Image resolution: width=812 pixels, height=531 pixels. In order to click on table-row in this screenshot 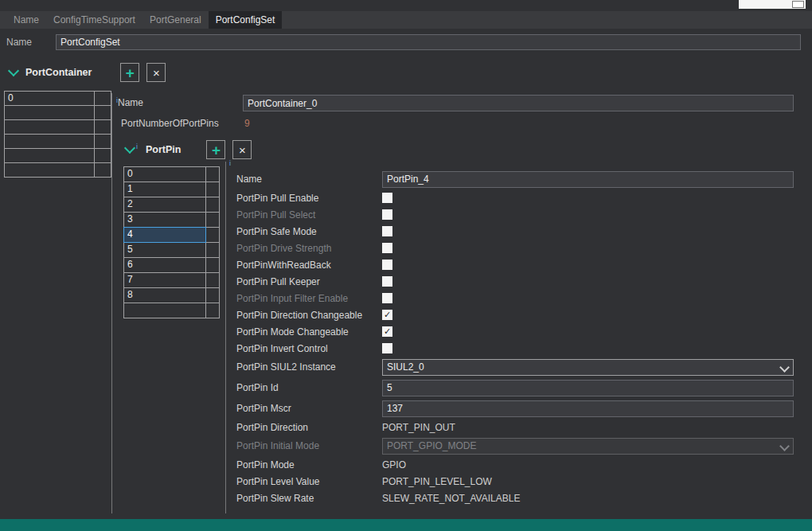, I will do `click(57, 113)`.